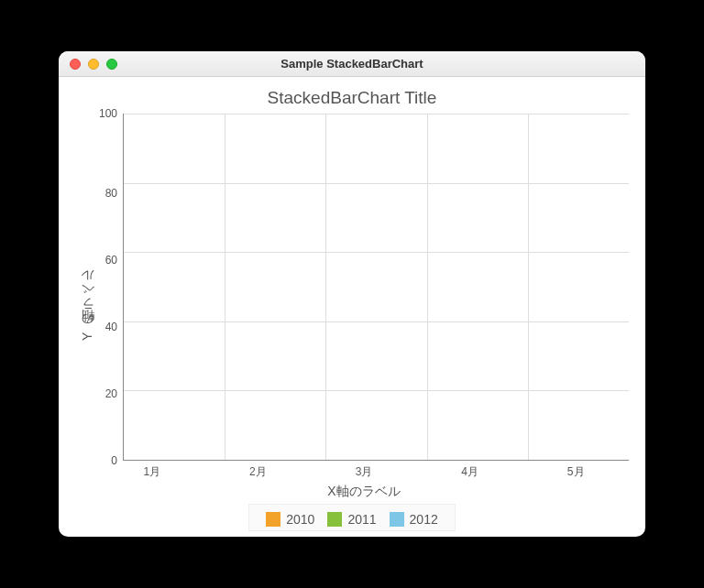 The image size is (704, 588). Describe the element at coordinates (108, 193) in the screenshot. I see `y-tick: 80` at that location.